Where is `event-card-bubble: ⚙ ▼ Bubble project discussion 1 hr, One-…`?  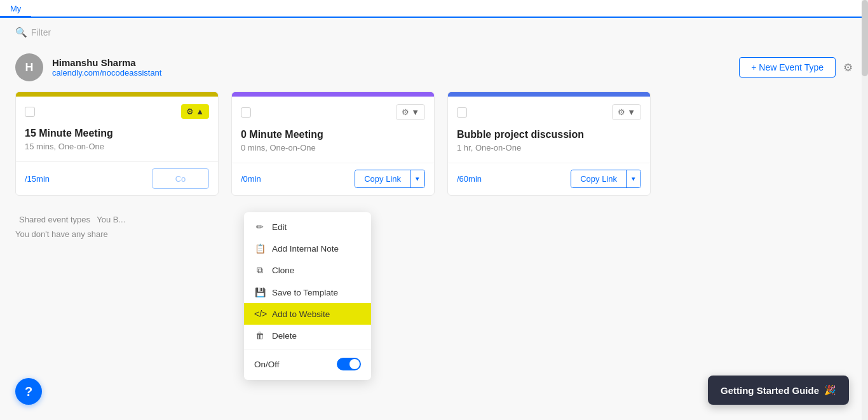
event-card-bubble: ⚙ ▼ Bubble project discussion 1 hr, One-… is located at coordinates (549, 144).